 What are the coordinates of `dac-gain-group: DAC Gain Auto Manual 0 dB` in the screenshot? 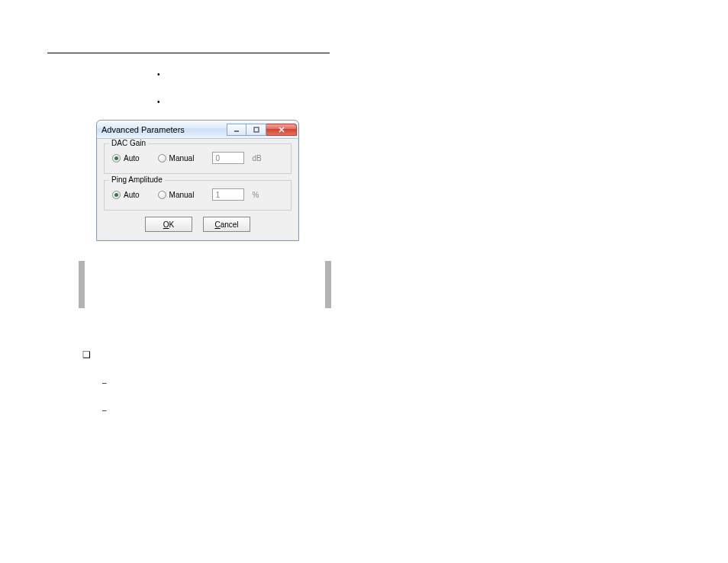 It's located at (198, 159).